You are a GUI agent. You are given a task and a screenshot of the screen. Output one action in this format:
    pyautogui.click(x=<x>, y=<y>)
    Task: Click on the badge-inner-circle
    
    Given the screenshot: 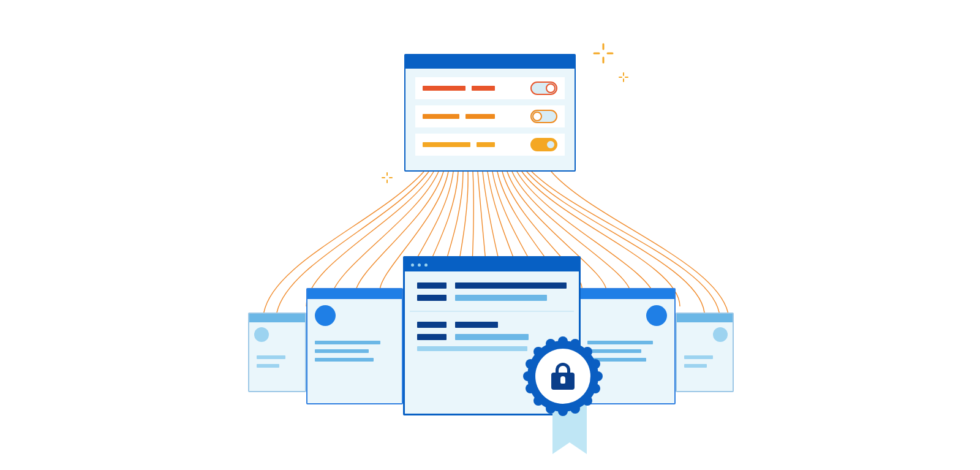 What is the action you would take?
    pyautogui.click(x=563, y=376)
    